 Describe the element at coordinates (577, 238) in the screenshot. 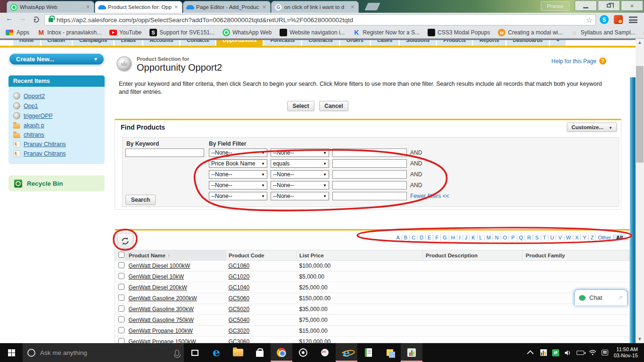

I see `alphabet-link-x: X` at that location.